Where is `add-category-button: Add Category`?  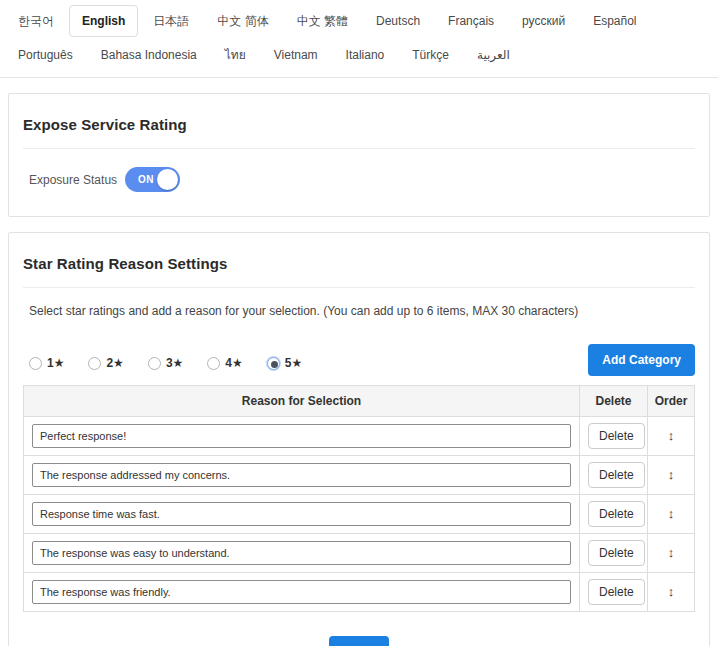
add-category-button: Add Category is located at coordinates (642, 360).